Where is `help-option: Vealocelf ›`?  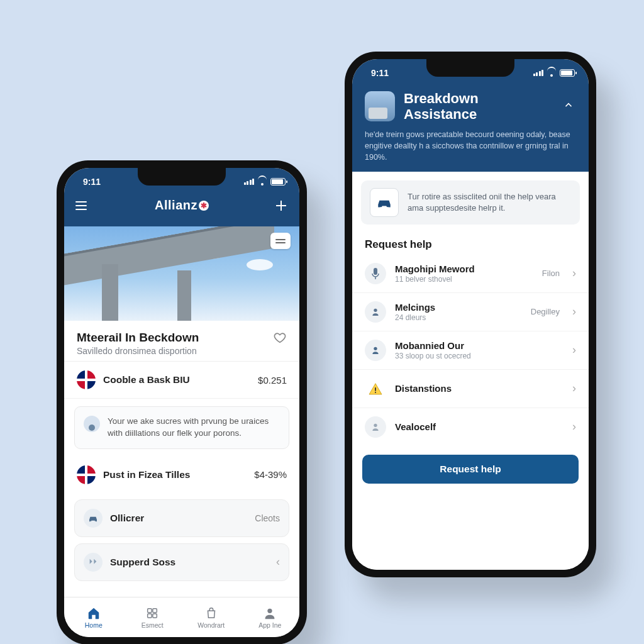 help-option: Vealocelf › is located at coordinates (470, 427).